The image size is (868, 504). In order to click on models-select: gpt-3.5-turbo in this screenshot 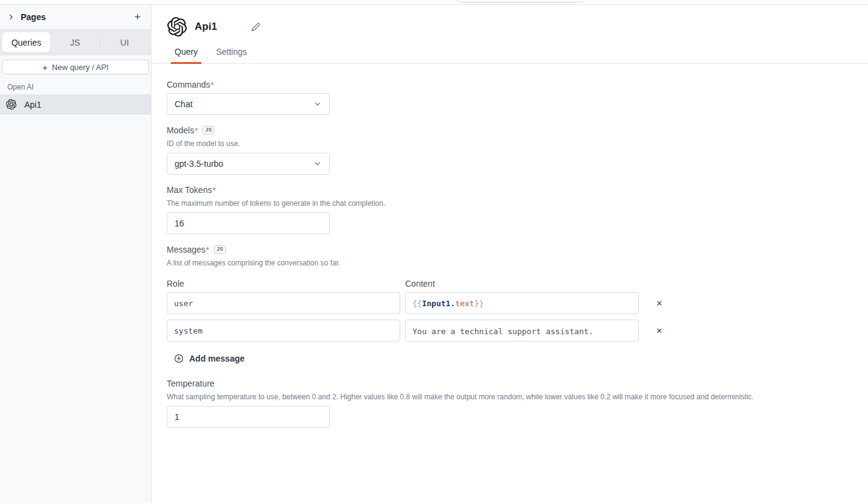, I will do `click(248, 164)`.